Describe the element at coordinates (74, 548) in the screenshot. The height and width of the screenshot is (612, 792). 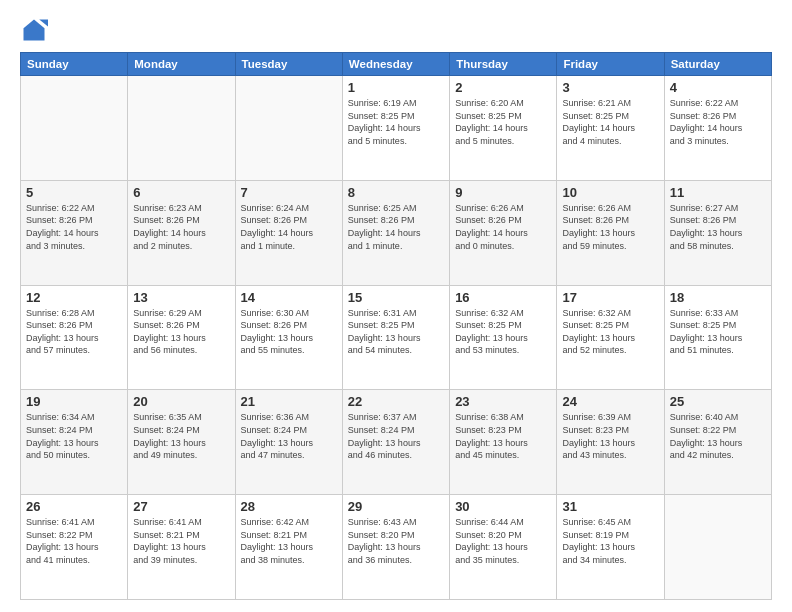
I see `table-row: 26Sunrise: 6:41 AM Sunset: 8:22 PM Dayli…` at that location.